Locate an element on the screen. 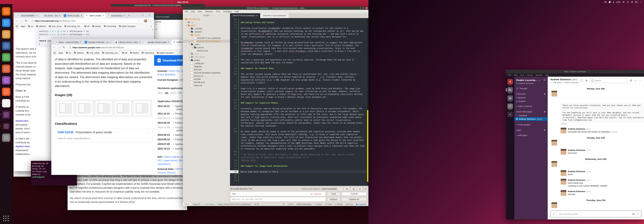 The image size is (644, 224). reload-icon: ↻ is located at coordinates (26, 21).